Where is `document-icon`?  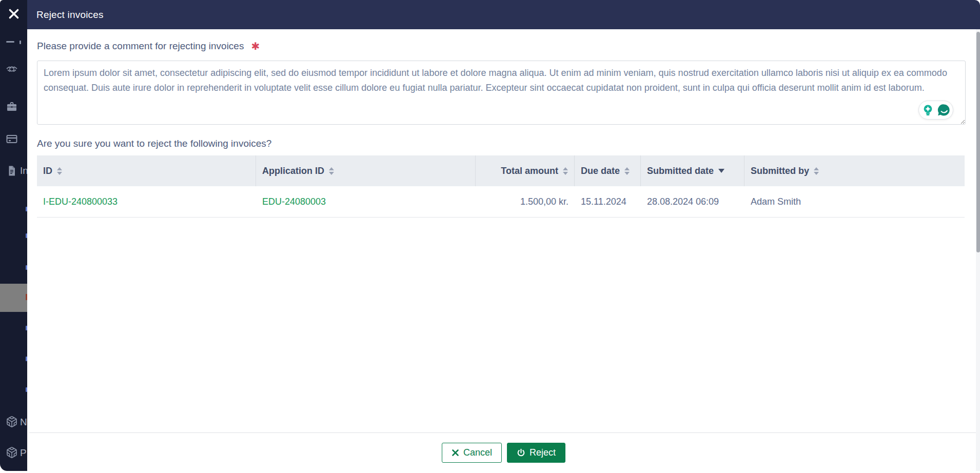 document-icon is located at coordinates (12, 171).